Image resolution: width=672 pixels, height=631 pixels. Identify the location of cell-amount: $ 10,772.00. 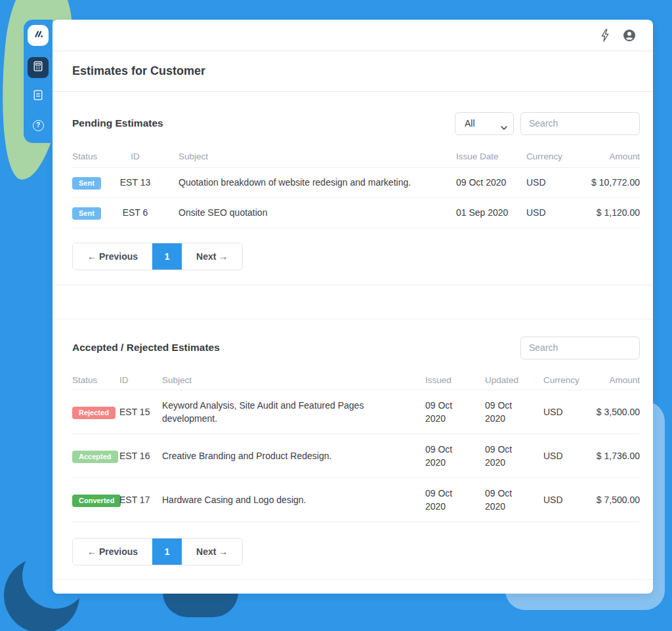
(609, 182).